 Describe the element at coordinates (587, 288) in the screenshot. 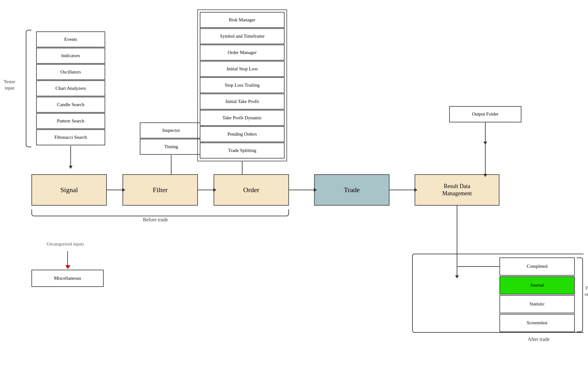

I see `label-file: File` at that location.